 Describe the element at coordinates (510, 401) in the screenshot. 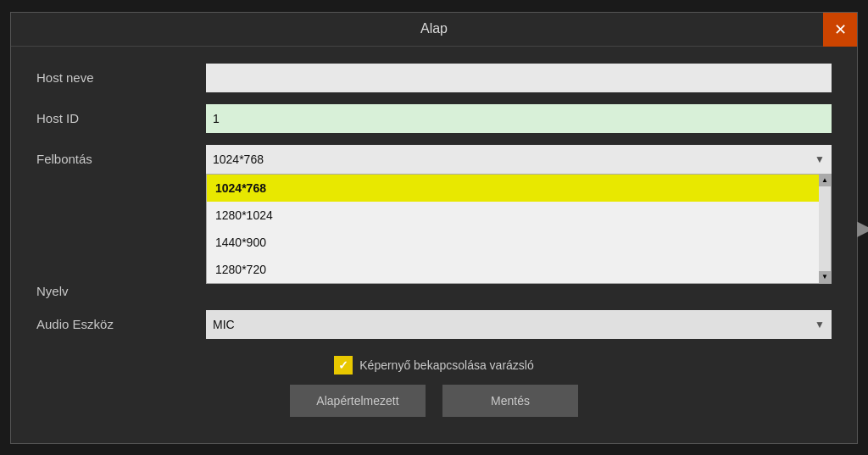

I see `save-button: Mentés` at that location.